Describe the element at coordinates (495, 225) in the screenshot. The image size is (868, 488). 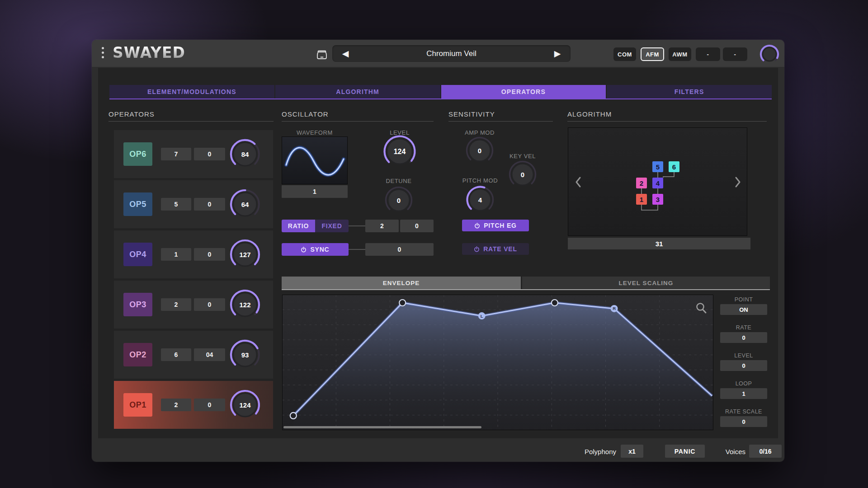
I see `pitch-eg-toggle: PITCH EG` at that location.